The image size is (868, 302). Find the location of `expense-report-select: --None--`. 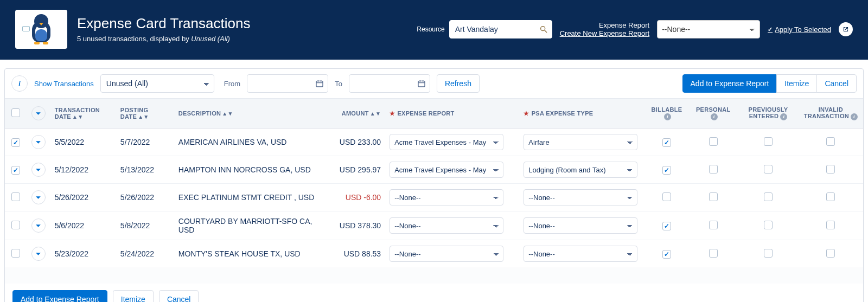

expense-report-select: --None-- is located at coordinates (709, 29).